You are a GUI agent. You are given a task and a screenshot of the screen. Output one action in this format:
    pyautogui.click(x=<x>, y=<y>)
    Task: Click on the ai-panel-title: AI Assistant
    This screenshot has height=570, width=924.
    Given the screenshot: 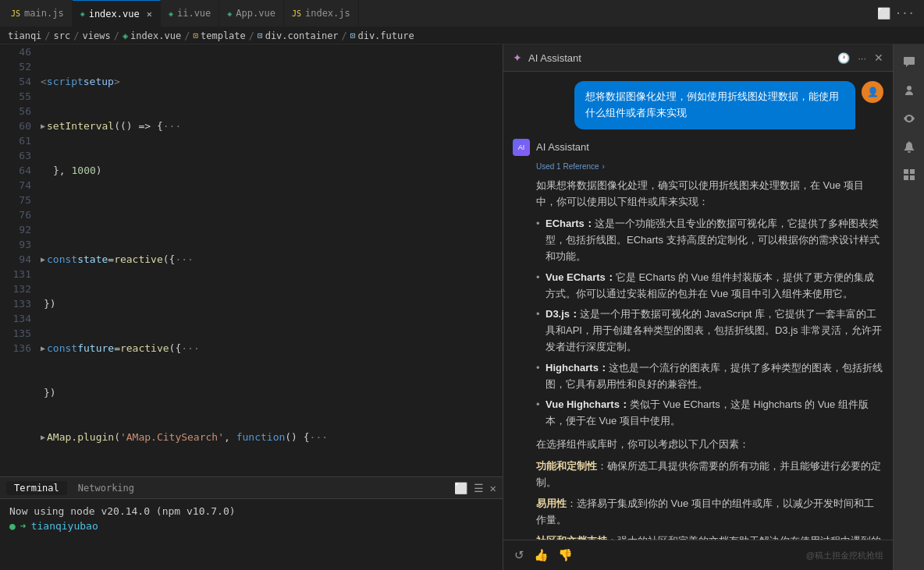 What is the action you would take?
    pyautogui.click(x=555, y=58)
    